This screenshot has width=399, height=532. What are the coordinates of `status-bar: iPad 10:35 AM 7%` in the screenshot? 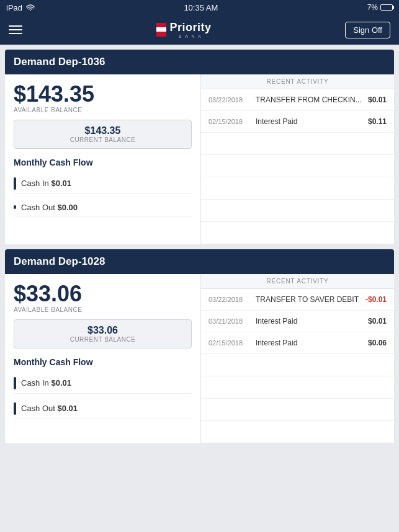 It's located at (200, 7).